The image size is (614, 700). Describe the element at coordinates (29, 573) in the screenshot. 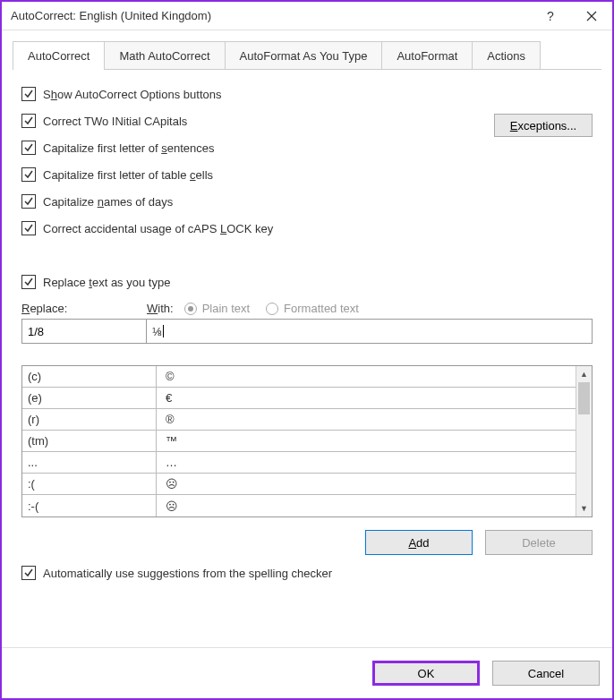

I see `check-spelling-suggestions` at that location.